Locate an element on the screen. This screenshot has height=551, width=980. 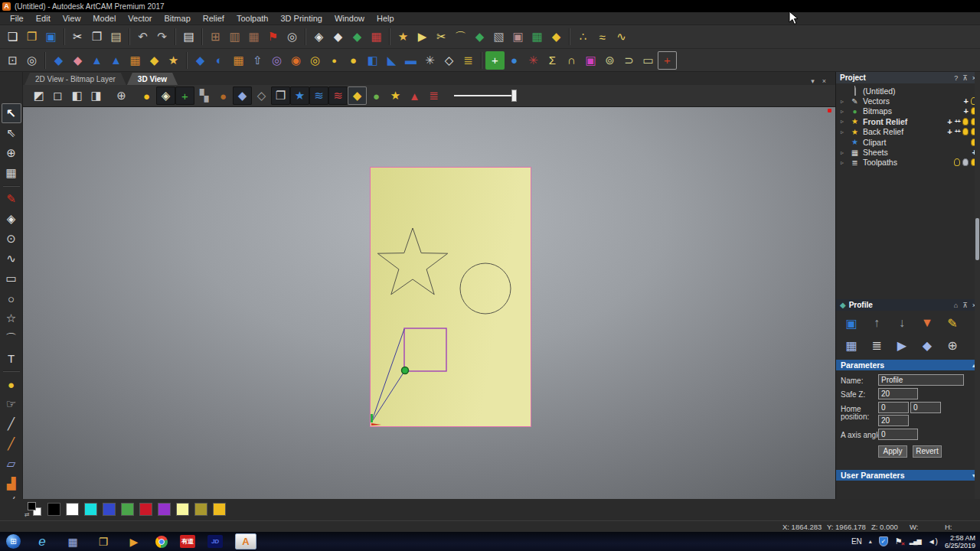
redo-icon: ↷ is located at coordinates (162, 37).